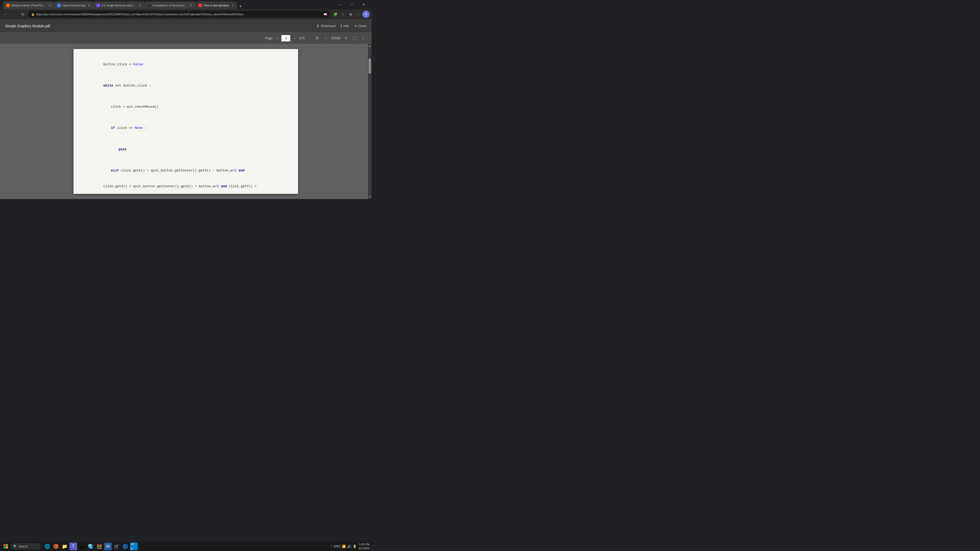 This screenshot has height=551, width=980. I want to click on info-label: Info, so click(346, 26).